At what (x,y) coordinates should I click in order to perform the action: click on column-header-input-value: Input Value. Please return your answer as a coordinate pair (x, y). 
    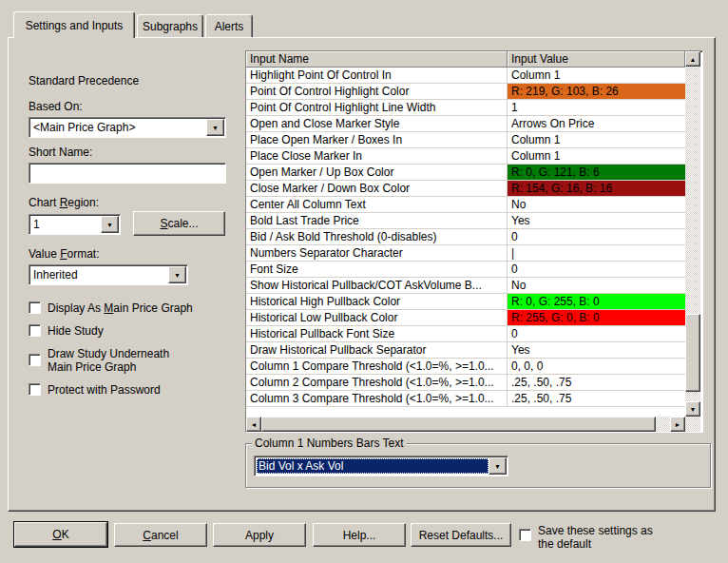
    Looking at the image, I should click on (597, 59).